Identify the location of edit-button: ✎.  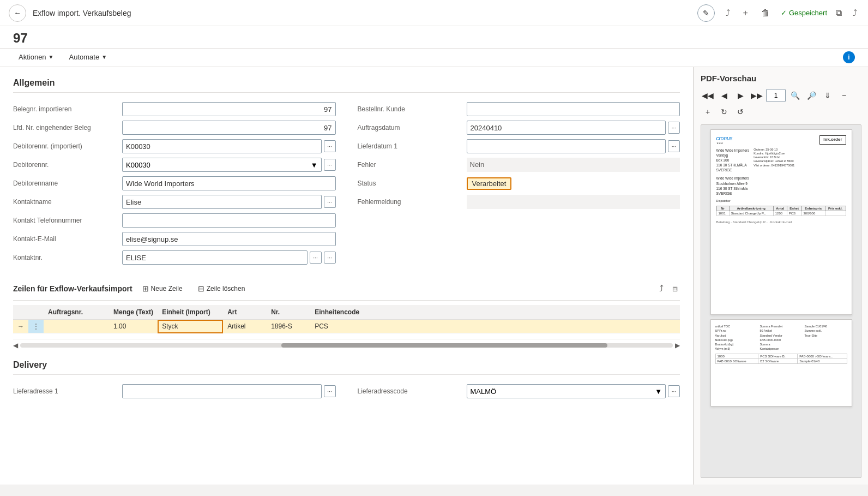
(706, 13).